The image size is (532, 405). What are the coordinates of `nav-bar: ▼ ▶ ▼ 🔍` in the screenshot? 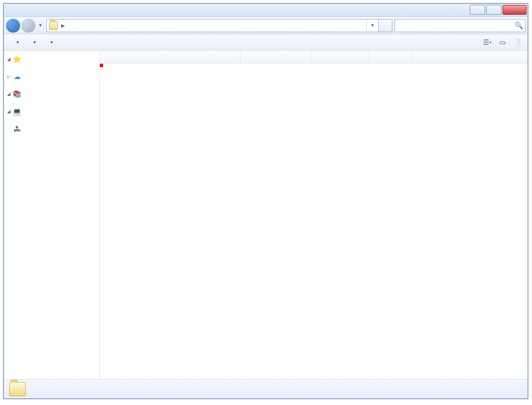 It's located at (266, 26).